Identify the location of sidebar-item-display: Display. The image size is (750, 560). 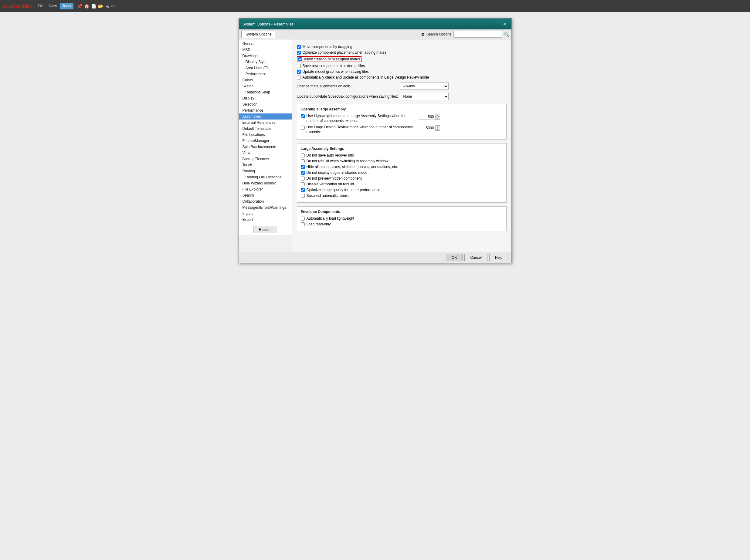
(265, 98).